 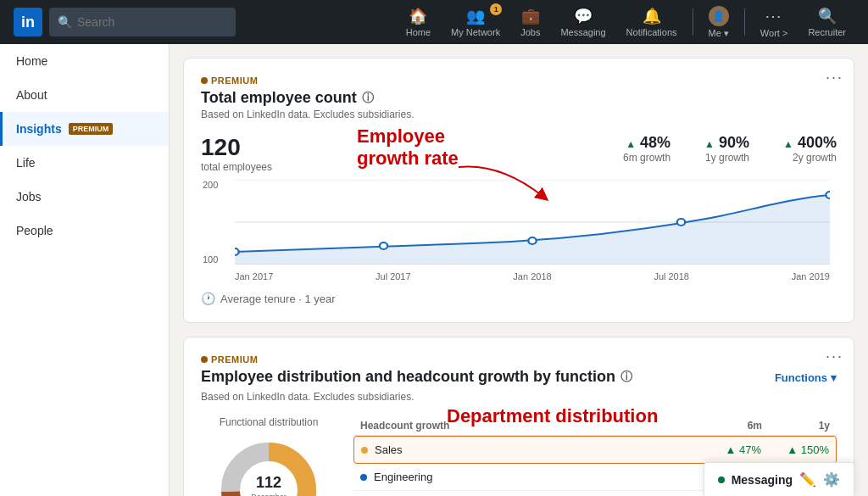 I want to click on tenure-text: Average tenure · 1 year, so click(x=278, y=298).